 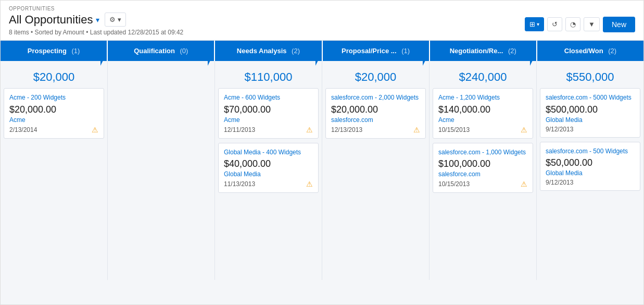 What do you see at coordinates (347, 130) in the screenshot?
I see `opp-card-date: 12/13/2013` at bounding box center [347, 130].